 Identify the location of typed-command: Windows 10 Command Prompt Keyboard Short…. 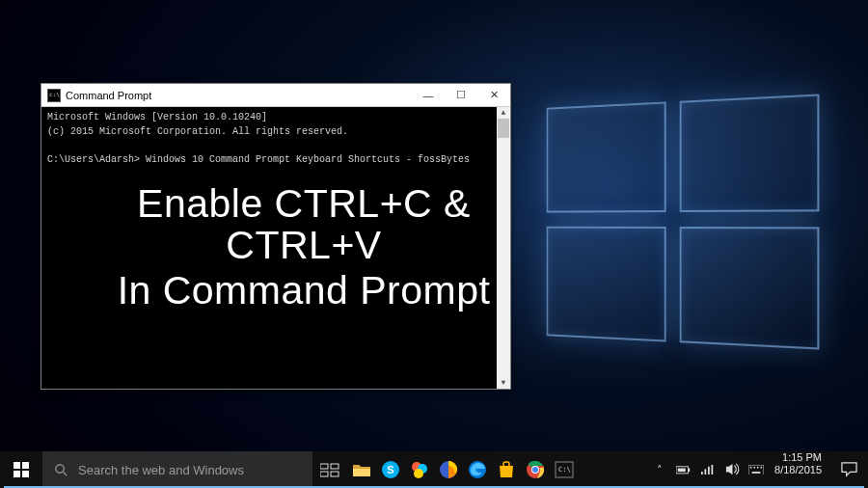
(305, 160).